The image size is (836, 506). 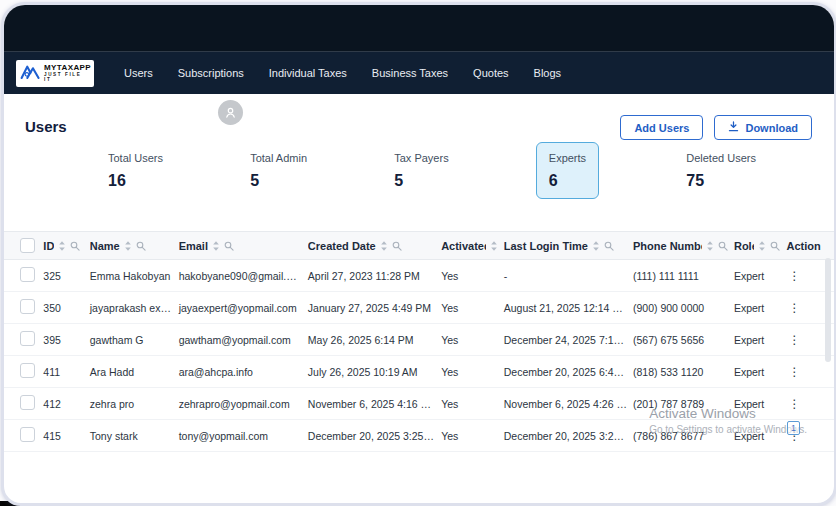 I want to click on stat-card-deleted-users: Deleted Users75, so click(x=721, y=171).